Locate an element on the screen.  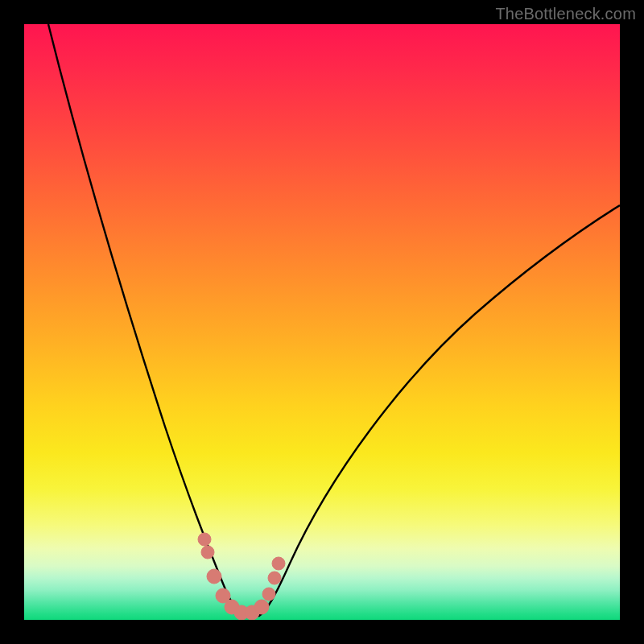
watermark-text: TheBottleneck.com is located at coordinates (565, 14).